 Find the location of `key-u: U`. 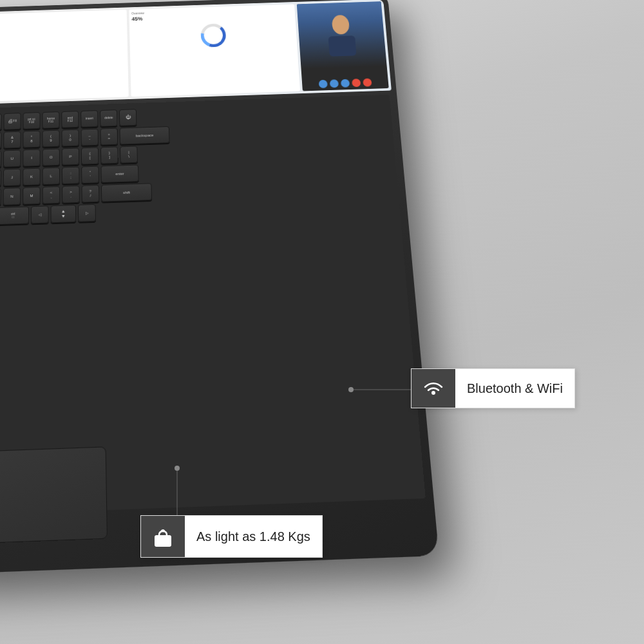

key-u: U is located at coordinates (12, 158).